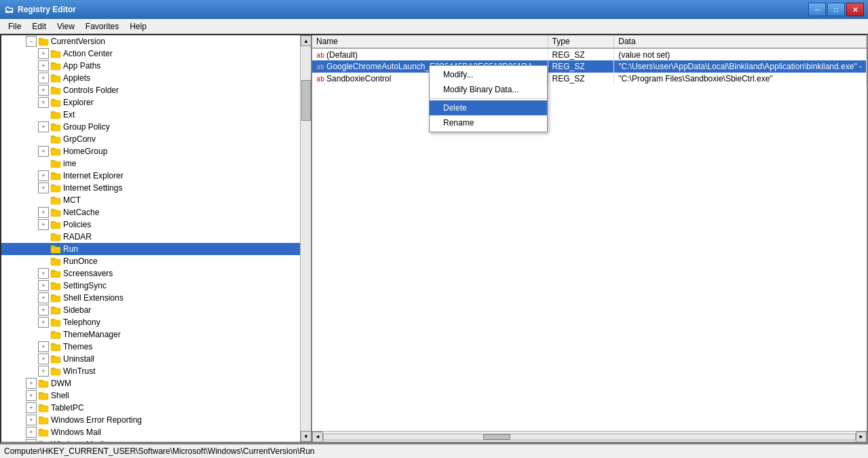 The height and width of the screenshot is (458, 868). What do you see at coordinates (817, 9) in the screenshot?
I see `minimize-button: ─` at bounding box center [817, 9].